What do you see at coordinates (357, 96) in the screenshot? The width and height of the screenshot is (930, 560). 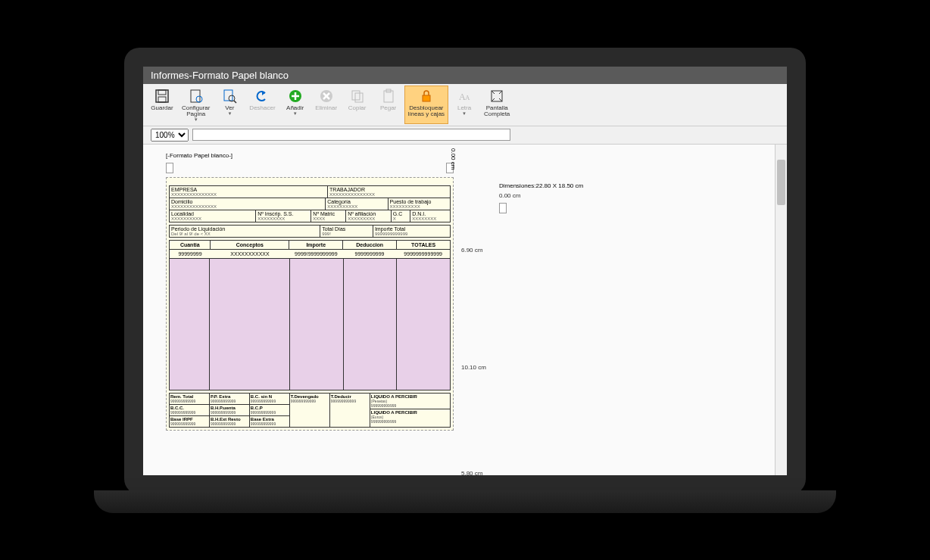 I see `copy-icon` at bounding box center [357, 96].